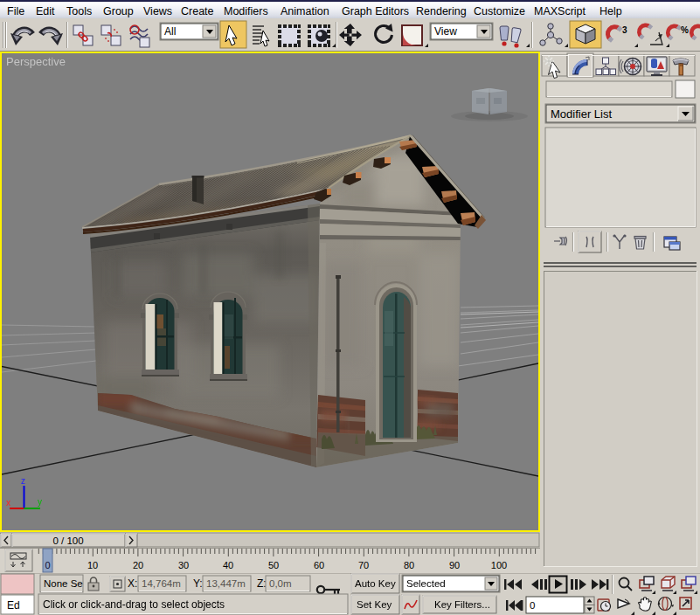 Image resolution: width=700 pixels, height=615 pixels. Describe the element at coordinates (170, 31) in the screenshot. I see `svg-text: All` at that location.